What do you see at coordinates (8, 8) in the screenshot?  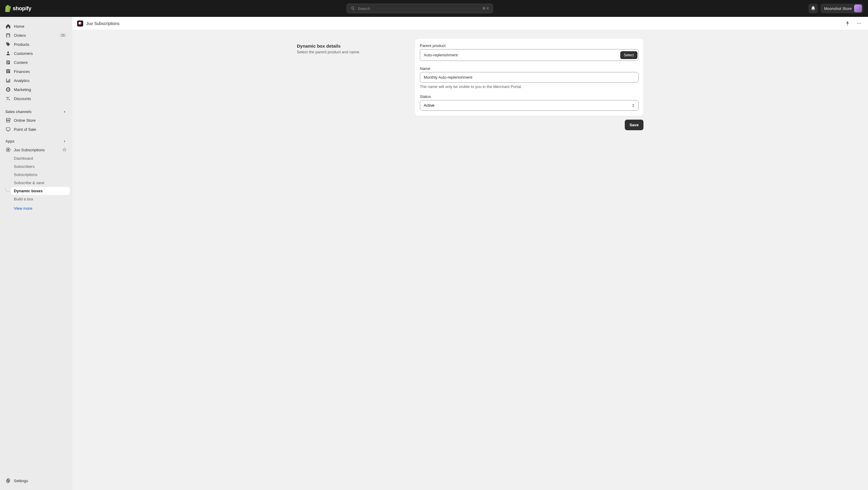 I see `shopify-bag-icon` at bounding box center [8, 8].